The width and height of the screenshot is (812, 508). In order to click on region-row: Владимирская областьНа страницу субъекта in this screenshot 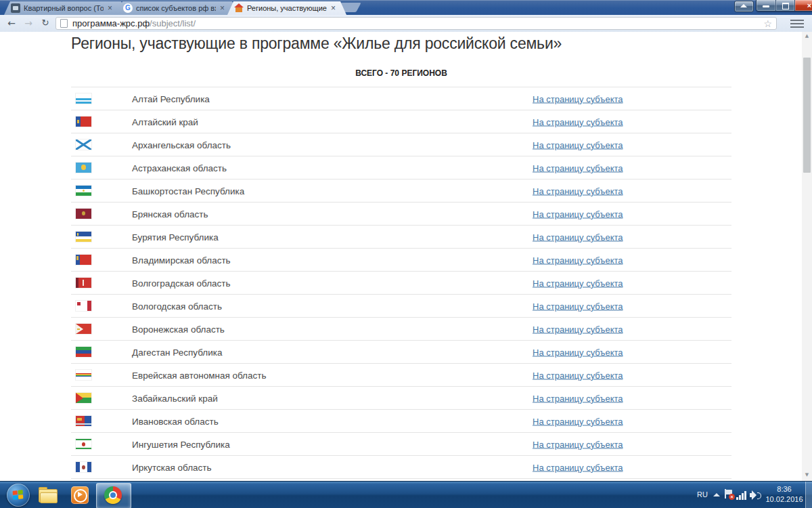, I will do `click(401, 260)`.